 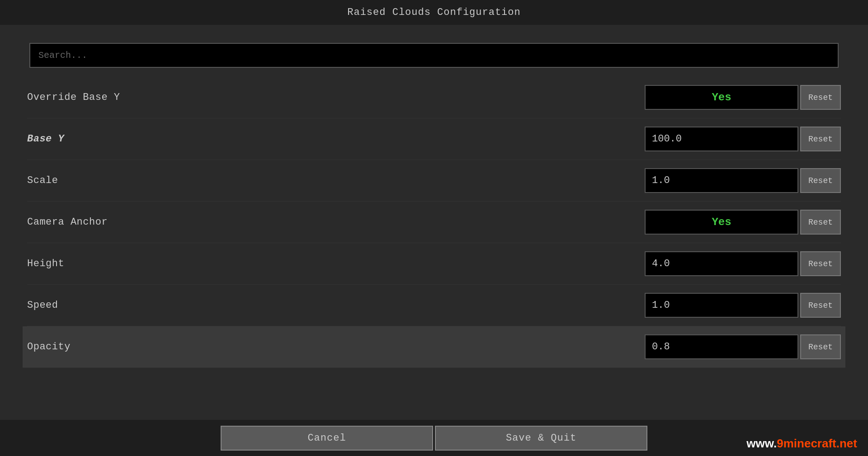 What do you see at coordinates (743, 306) in the screenshot?
I see `config-controls-speed: 1.0Reset` at bounding box center [743, 306].